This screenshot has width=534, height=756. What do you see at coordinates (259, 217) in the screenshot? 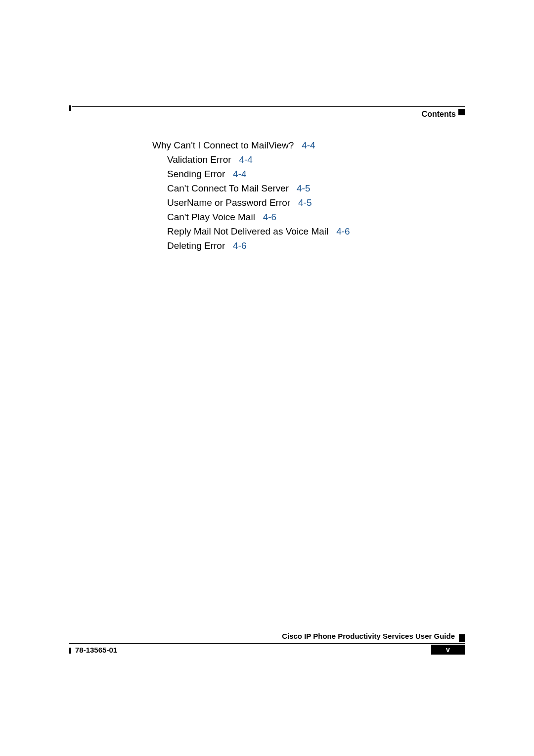
I see `toc-sub-entry: Can't Play Voice Mail 4-6` at bounding box center [259, 217].